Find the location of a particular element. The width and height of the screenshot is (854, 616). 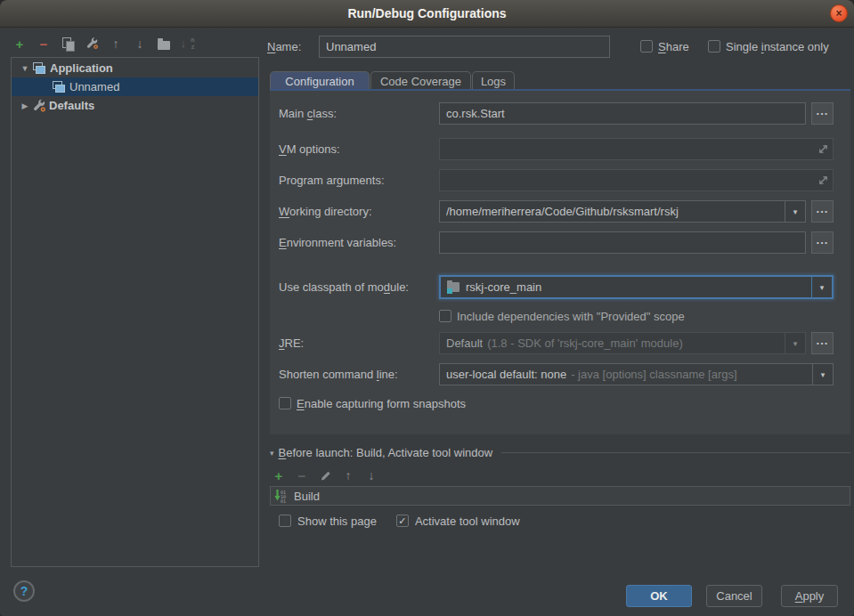

use-classpath-combobox: rskj-core_main ▾ is located at coordinates (636, 287).